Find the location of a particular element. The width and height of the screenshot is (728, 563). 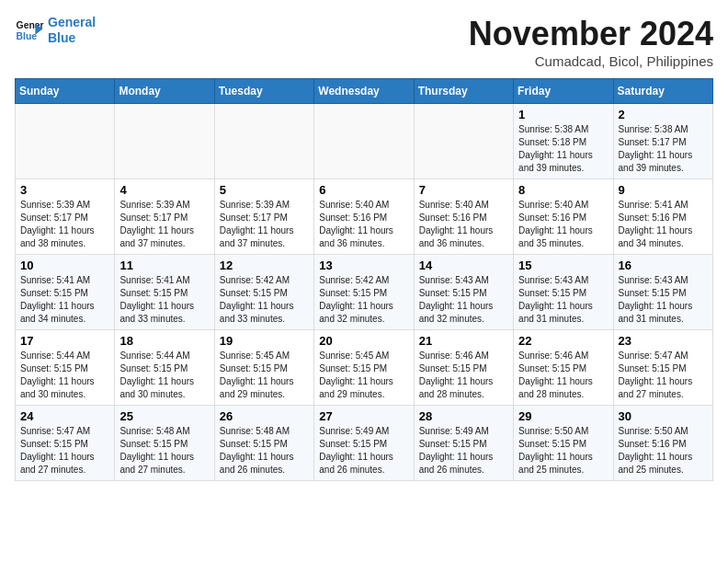

day-number: 3 is located at coordinates (64, 190).